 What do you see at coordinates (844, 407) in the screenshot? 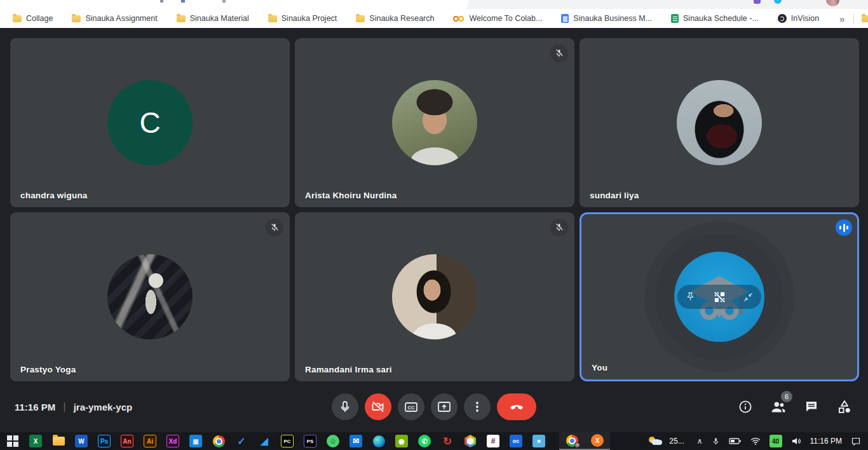
I see `activities-button` at bounding box center [844, 407].